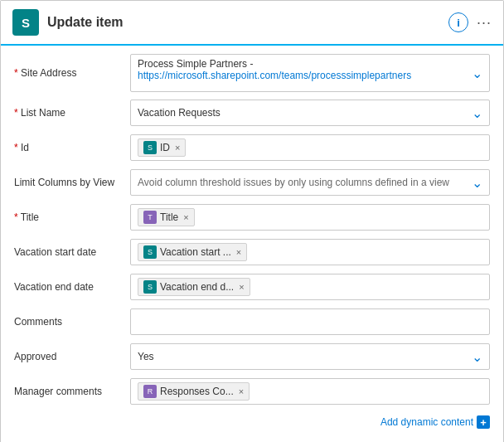 The height and width of the screenshot is (442, 504). What do you see at coordinates (186, 217) in the screenshot?
I see `token-title-remove: ×` at bounding box center [186, 217].